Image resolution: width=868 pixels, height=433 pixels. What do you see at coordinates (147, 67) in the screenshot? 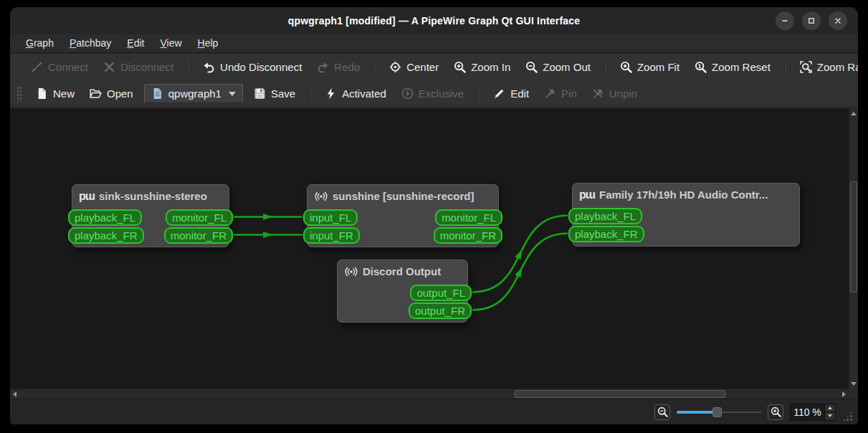
I see `toolbar-button-label: Disconnect` at bounding box center [147, 67].